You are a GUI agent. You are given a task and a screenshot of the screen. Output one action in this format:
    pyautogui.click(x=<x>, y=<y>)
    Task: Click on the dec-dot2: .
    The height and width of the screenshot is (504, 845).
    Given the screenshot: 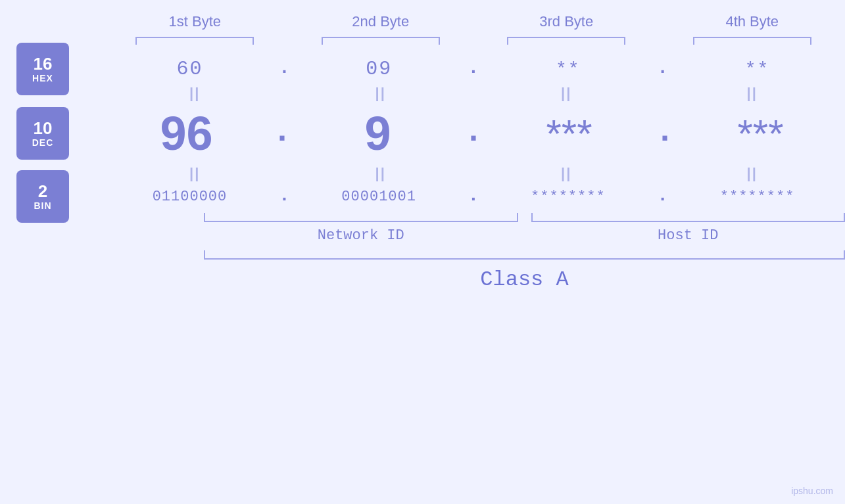 What is the action you would take?
    pyautogui.click(x=473, y=134)
    